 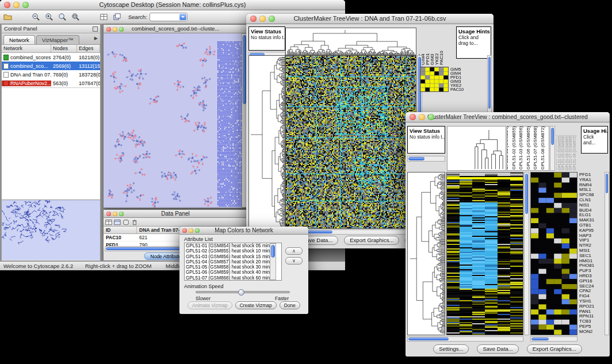 I want to click on zoom-heatmap-canvas, so click(x=554, y=254).